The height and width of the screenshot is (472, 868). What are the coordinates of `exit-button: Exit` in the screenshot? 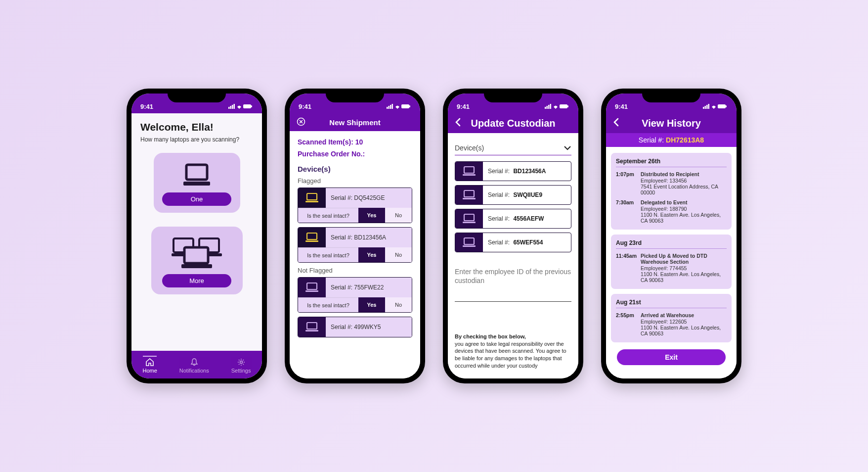 It's located at (671, 357).